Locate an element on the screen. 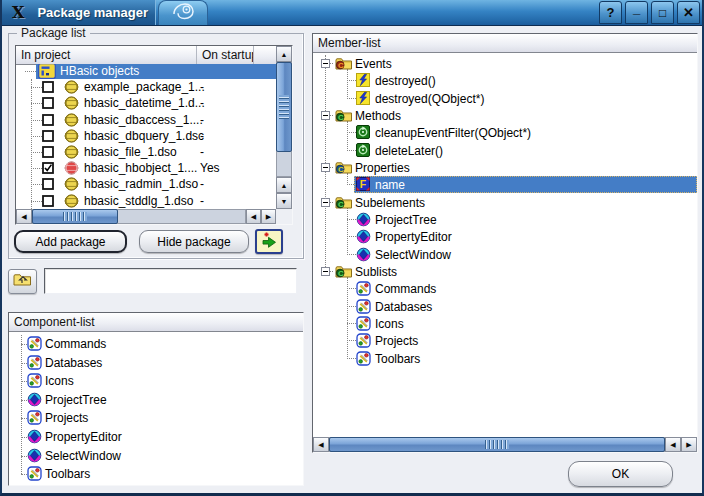 Image resolution: width=704 pixels, height=496 pixels. member-item: ProjectTree is located at coordinates (505, 220).